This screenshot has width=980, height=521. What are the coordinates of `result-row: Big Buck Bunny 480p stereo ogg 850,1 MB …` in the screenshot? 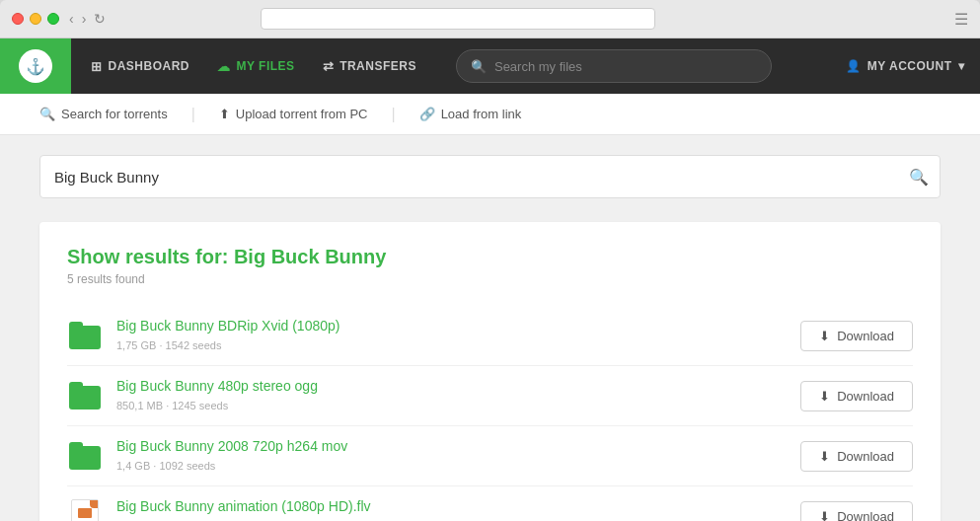 It's located at (490, 397).